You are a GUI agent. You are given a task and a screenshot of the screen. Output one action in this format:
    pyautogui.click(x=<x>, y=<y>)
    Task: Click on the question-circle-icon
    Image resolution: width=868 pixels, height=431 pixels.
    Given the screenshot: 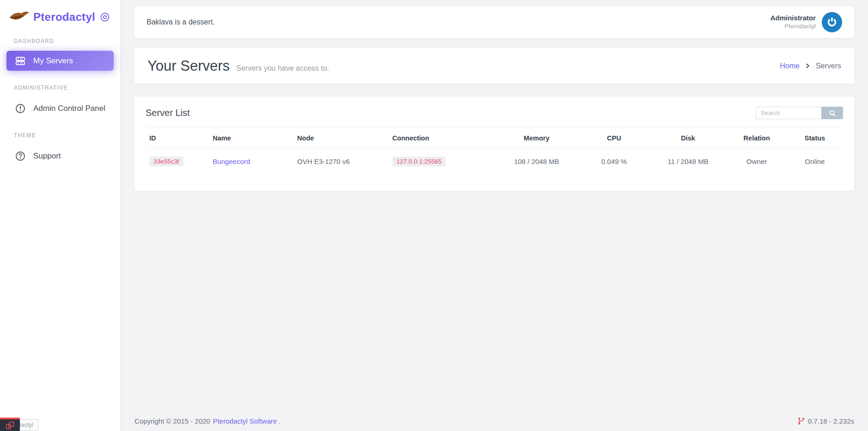 What is the action you would take?
    pyautogui.click(x=20, y=156)
    